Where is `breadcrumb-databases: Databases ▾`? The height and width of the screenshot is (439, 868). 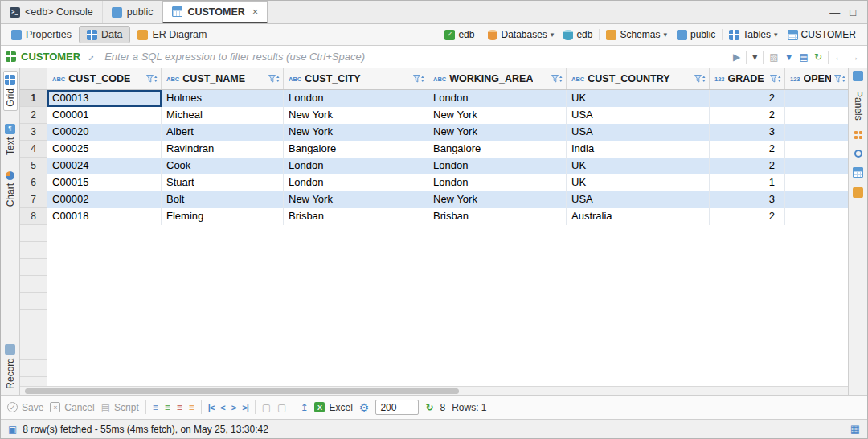
breadcrumb-databases: Databases ▾ is located at coordinates (521, 35).